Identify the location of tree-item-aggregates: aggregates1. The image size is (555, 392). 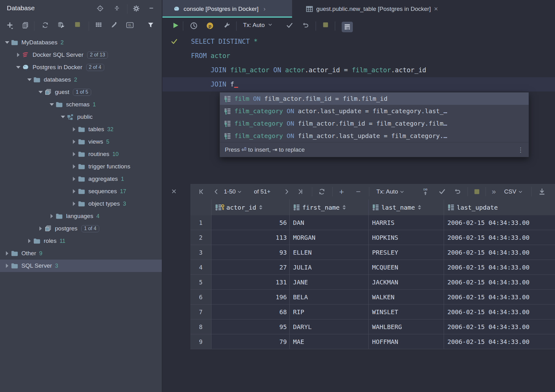
(81, 179).